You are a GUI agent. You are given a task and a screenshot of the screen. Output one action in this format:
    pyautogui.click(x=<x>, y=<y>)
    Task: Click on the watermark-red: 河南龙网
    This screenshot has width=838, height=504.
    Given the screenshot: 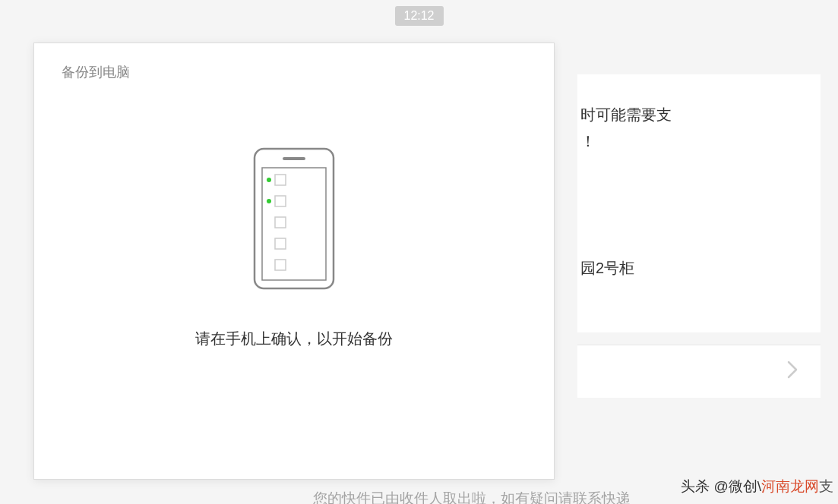 What is the action you would take?
    pyautogui.click(x=790, y=486)
    